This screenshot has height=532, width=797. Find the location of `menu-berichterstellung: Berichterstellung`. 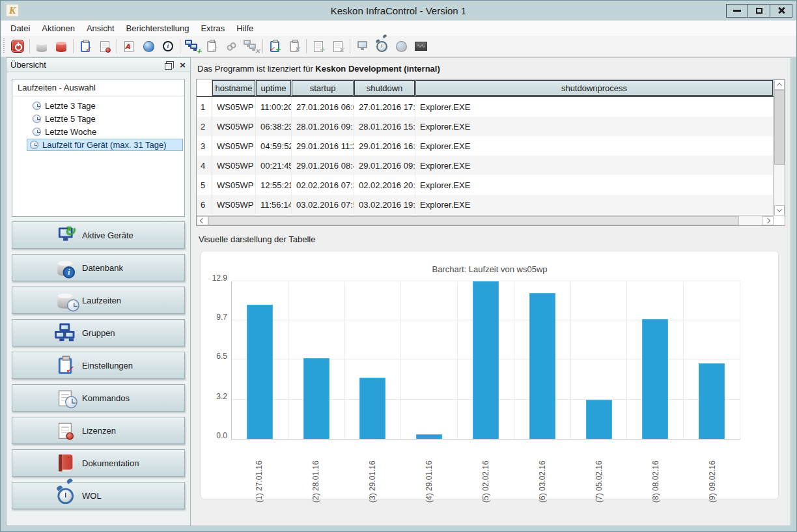

menu-berichterstellung: Berichterstellung is located at coordinates (158, 29).